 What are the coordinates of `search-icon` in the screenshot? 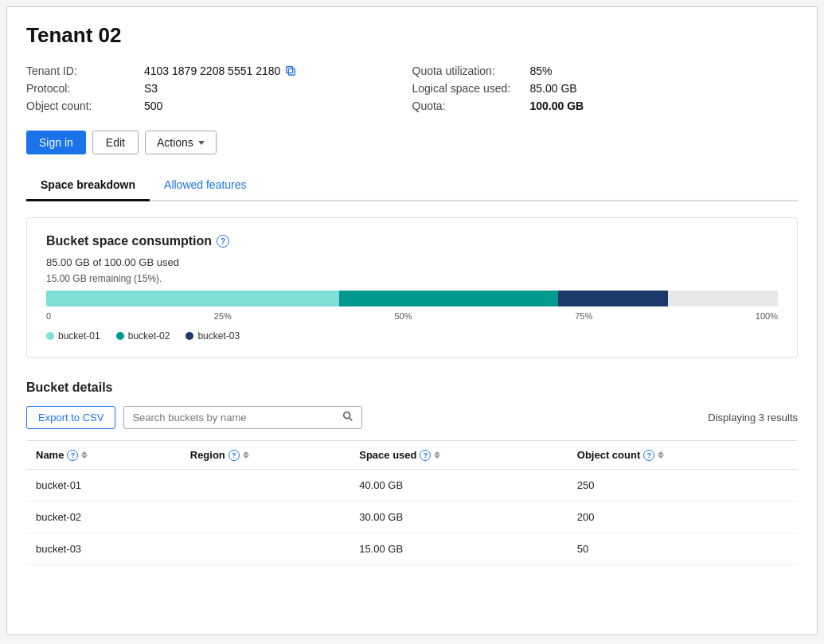 It's located at (348, 417).